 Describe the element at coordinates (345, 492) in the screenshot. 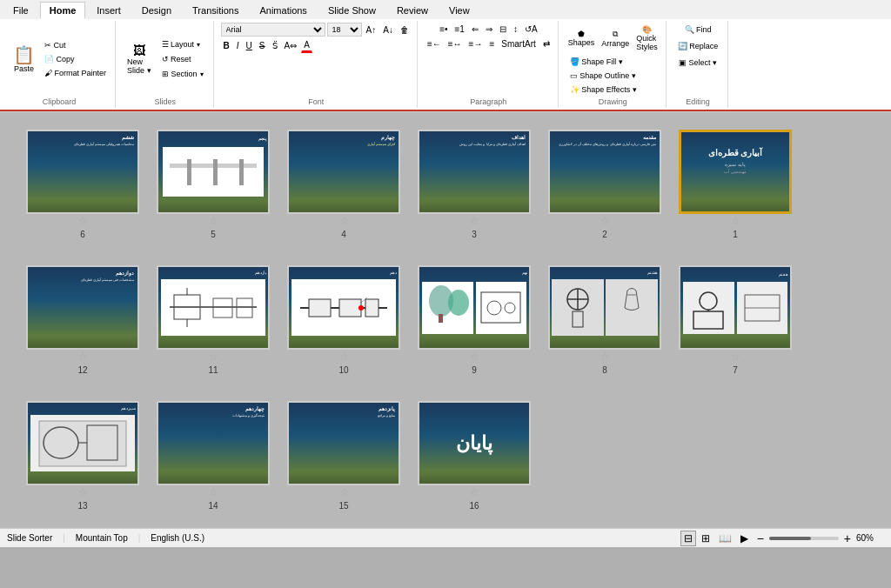

I see `slide-star-15: ☆` at that location.